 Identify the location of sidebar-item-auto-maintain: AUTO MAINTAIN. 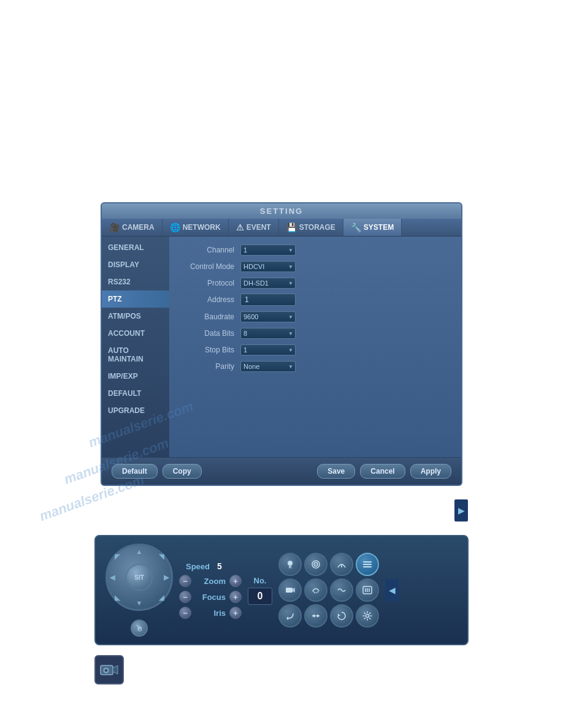
(136, 355).